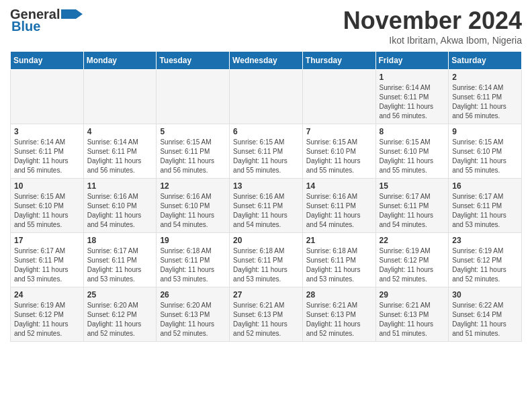  What do you see at coordinates (266, 205) in the screenshot?
I see `calendar-cell: 13Sunrise: 6:16 AM Sunset: 6:11 PM Dayli…` at bounding box center [266, 205].